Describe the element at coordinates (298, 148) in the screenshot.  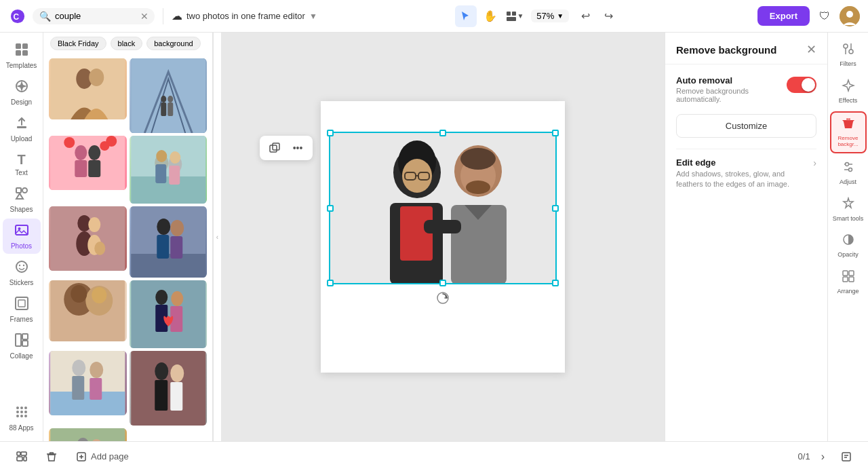
I see `more-options-button: •••` at that location.